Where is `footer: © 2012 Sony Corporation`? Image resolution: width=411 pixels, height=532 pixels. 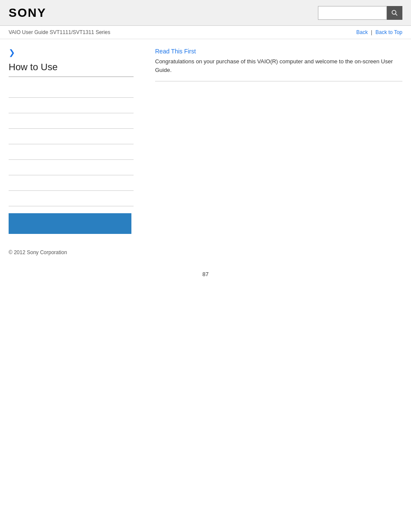
footer: © 2012 Sony Corporation is located at coordinates (206, 252).